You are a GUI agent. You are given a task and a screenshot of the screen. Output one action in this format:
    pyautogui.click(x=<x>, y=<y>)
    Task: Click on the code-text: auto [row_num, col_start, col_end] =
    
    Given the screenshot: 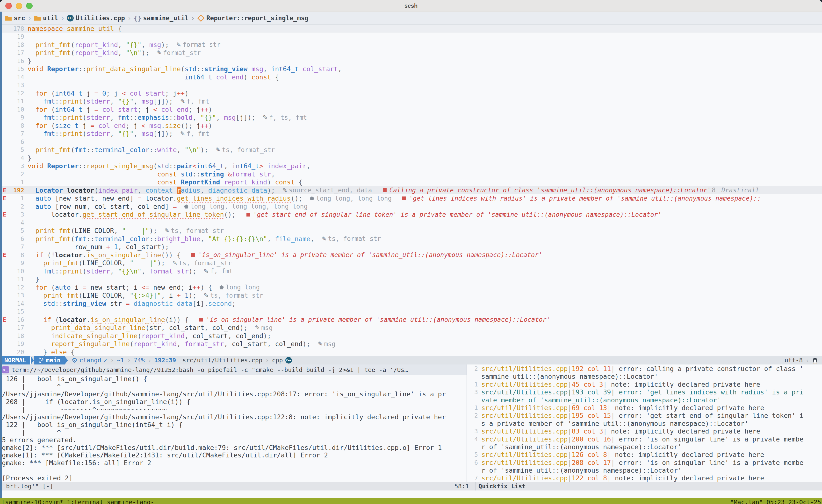 What is the action you would take?
    pyautogui.click(x=102, y=207)
    